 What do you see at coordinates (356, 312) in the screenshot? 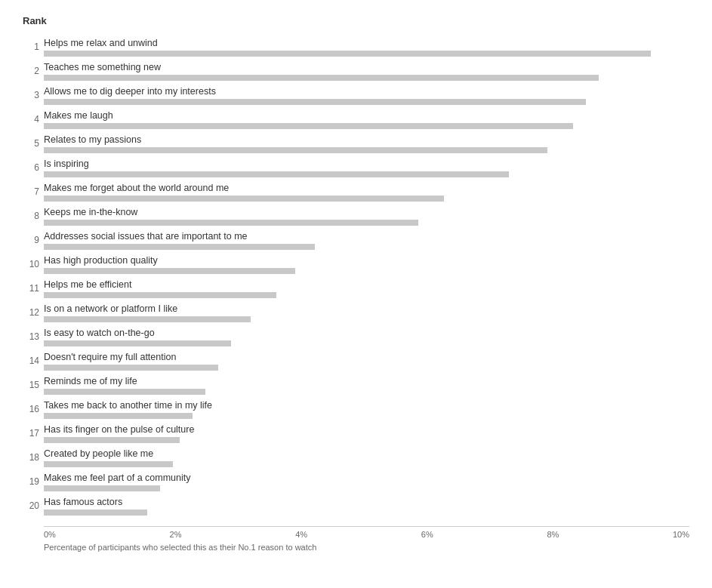
I see `table-row: 12Is on a network or platform I like` at bounding box center [356, 312].